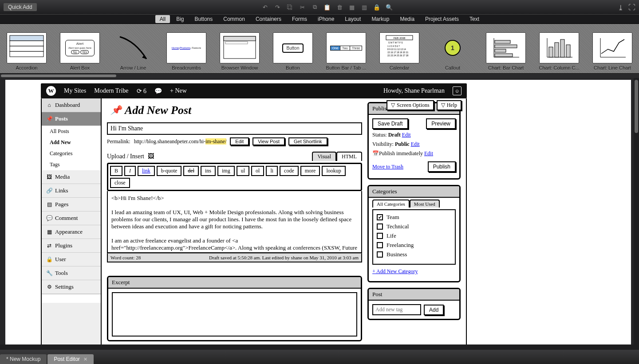 The width and height of the screenshot is (639, 364). Describe the element at coordinates (380, 19) in the screenshot. I see `category-tab: Markup` at that location.